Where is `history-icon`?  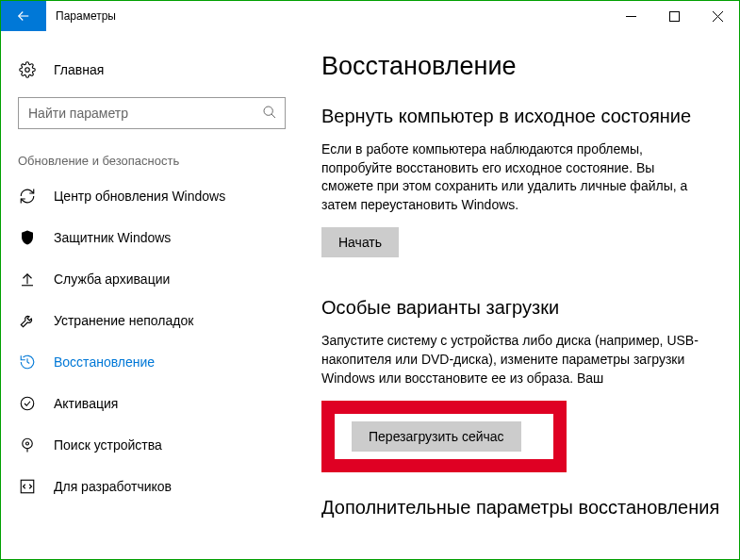 history-icon is located at coordinates (27, 362).